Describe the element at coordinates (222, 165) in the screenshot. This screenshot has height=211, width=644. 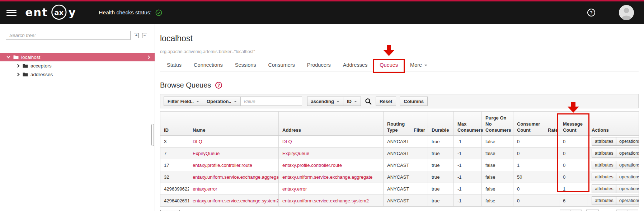
I see `name-link: entaxy.profile.controller.route` at that location.